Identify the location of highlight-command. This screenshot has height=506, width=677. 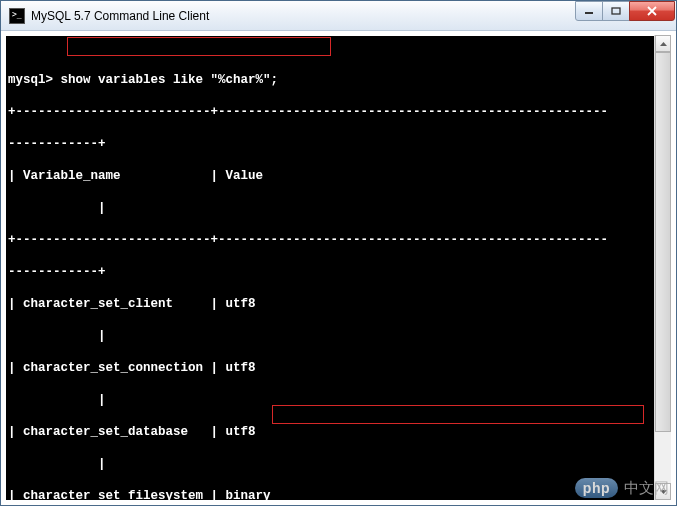
(199, 46).